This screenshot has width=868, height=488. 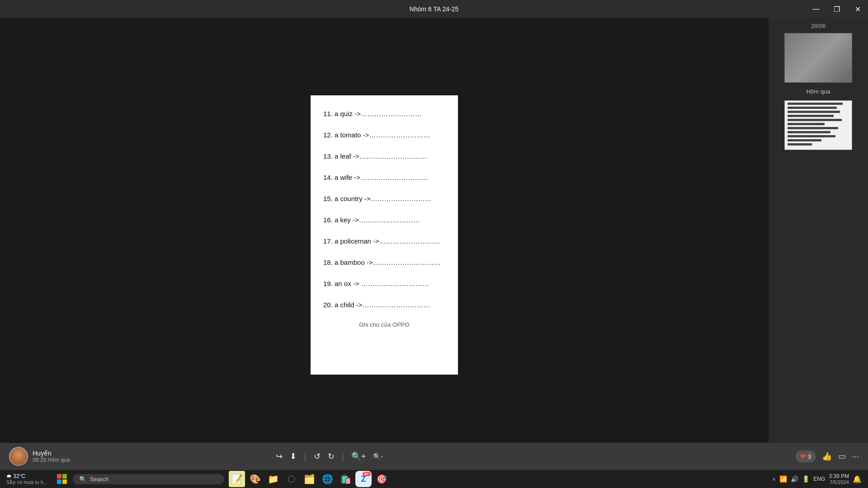 I want to click on undo-icon: ↺, so click(x=317, y=456).